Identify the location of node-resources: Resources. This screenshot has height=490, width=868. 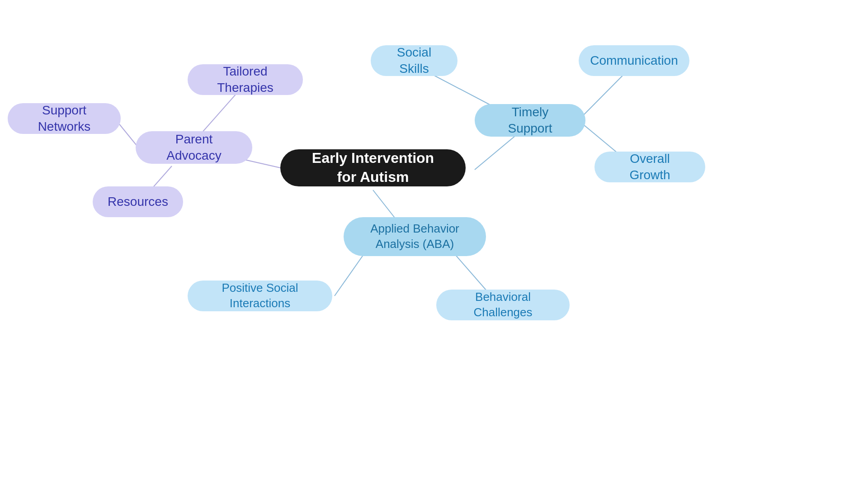
(138, 202).